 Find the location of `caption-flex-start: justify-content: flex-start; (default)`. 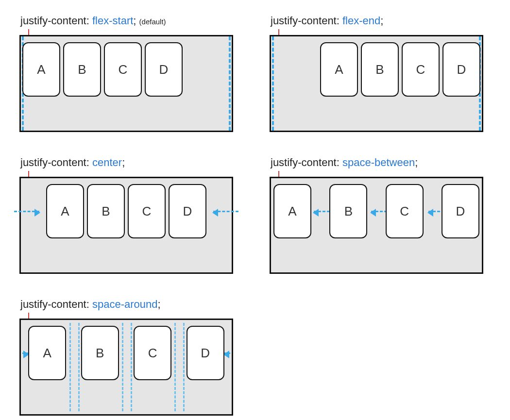

caption-flex-start: justify-content: flex-start; (default) is located at coordinates (130, 21).